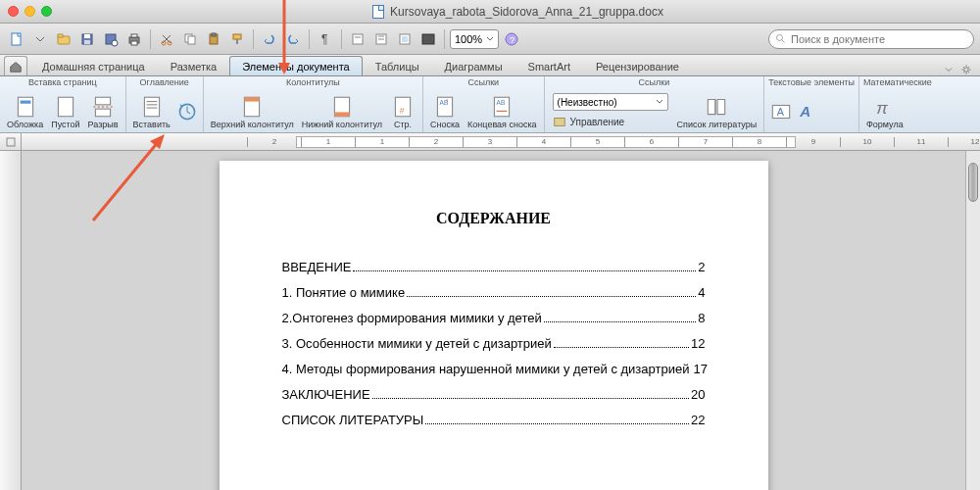 The image size is (980, 490). I want to click on paste-icon, so click(214, 39).